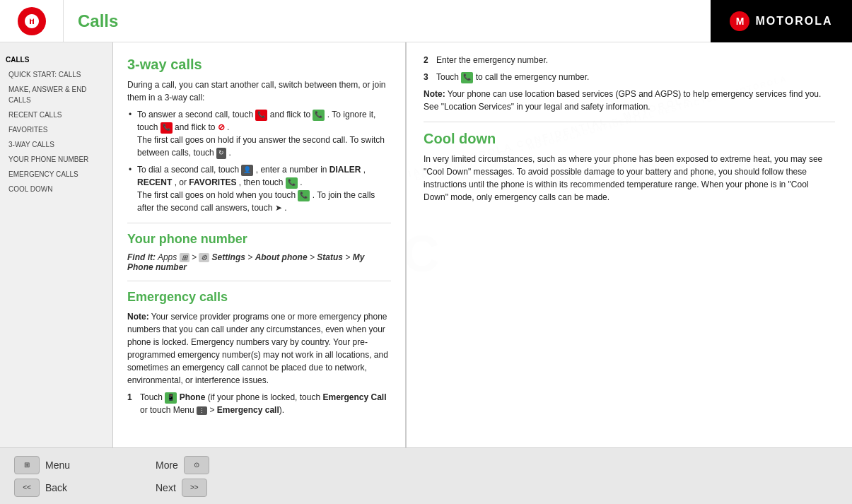  What do you see at coordinates (259, 348) in the screenshot?
I see `emergency-note: Note: Your service provider programs one…` at bounding box center [259, 348].